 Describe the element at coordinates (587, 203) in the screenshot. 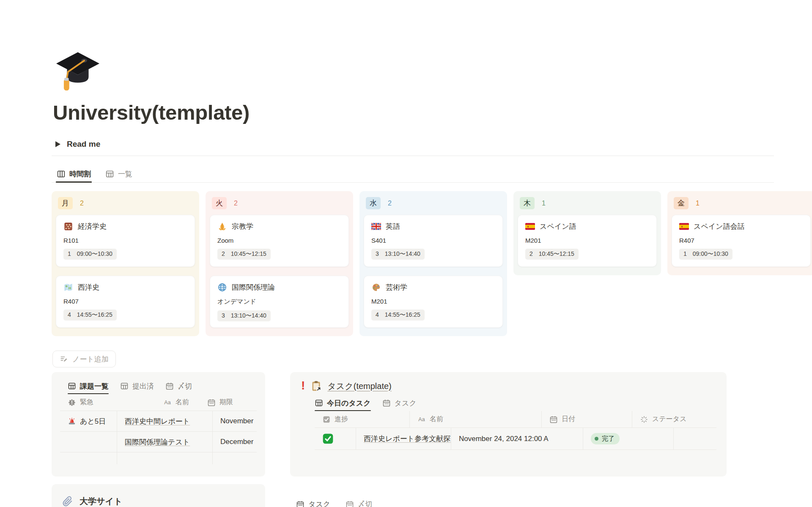

I see `board-column-header: 木 1` at that location.